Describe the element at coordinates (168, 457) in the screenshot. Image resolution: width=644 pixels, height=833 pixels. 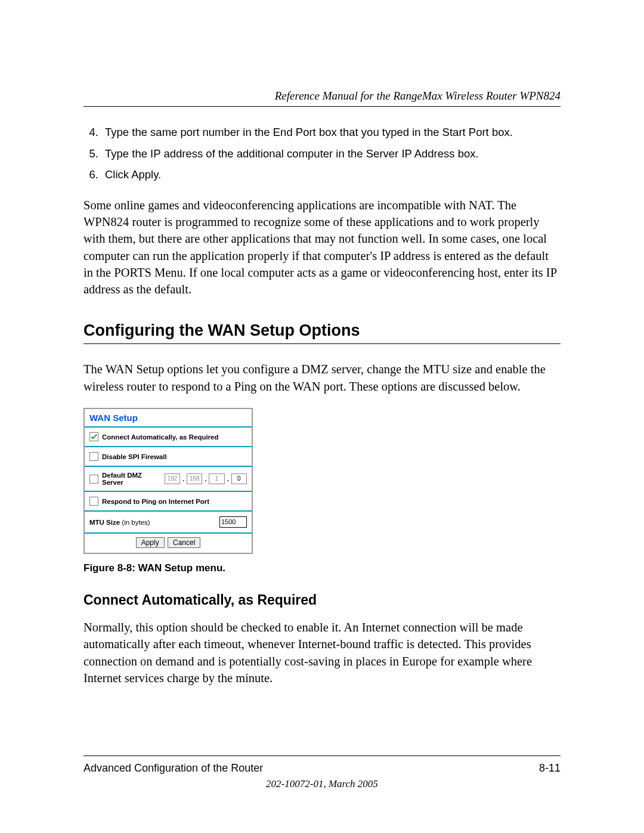
I see `row-disable-spi: Disable SPI Firewall` at that location.